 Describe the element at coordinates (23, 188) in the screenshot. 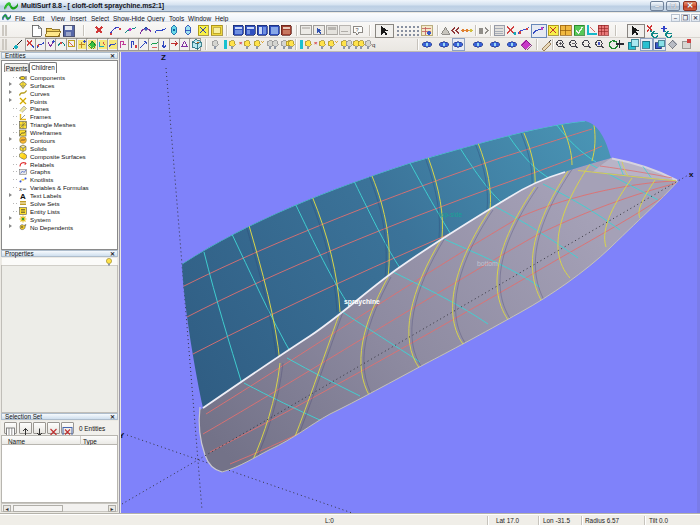

I see `svg-text: x=` at that location.